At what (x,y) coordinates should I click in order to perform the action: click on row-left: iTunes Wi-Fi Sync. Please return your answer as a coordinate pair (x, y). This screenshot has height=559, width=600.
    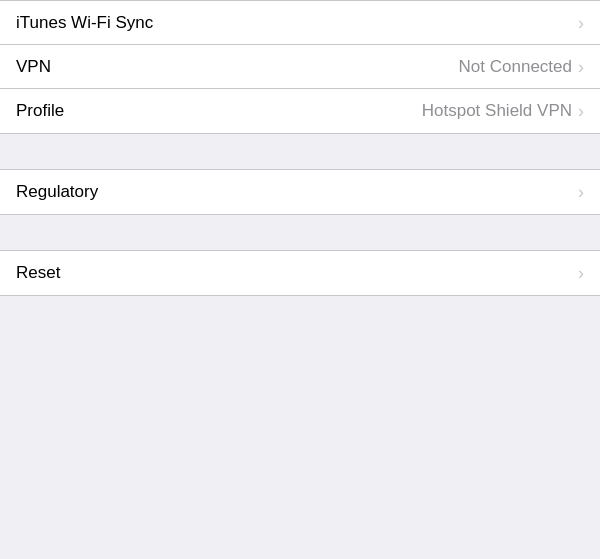
    Looking at the image, I should click on (84, 23).